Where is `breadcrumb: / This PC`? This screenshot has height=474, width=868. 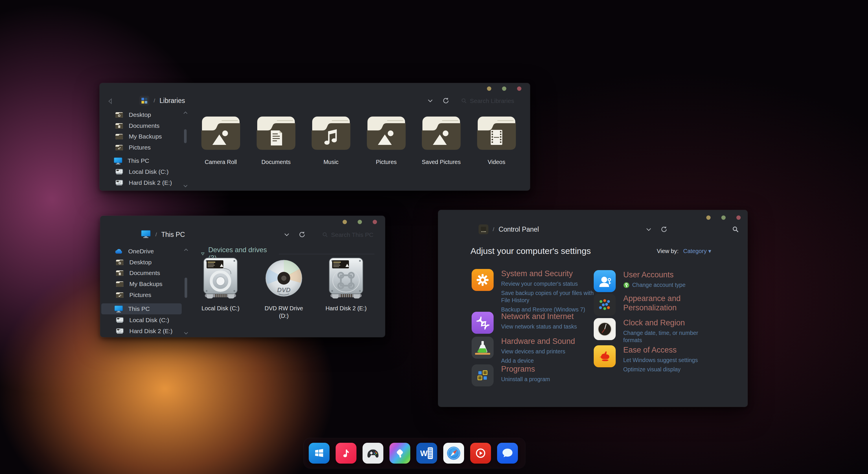 breadcrumb: / This PC is located at coordinates (163, 234).